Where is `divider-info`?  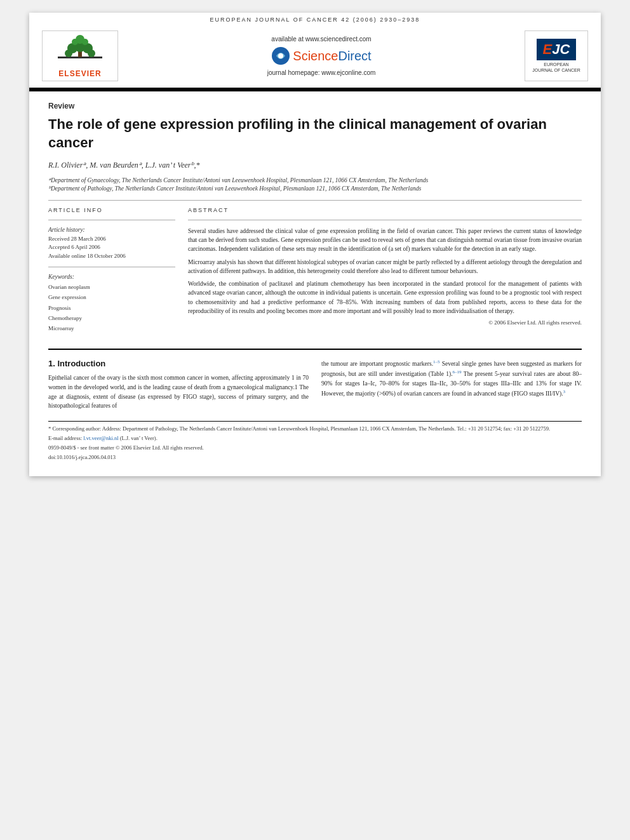 divider-info is located at coordinates (112, 220).